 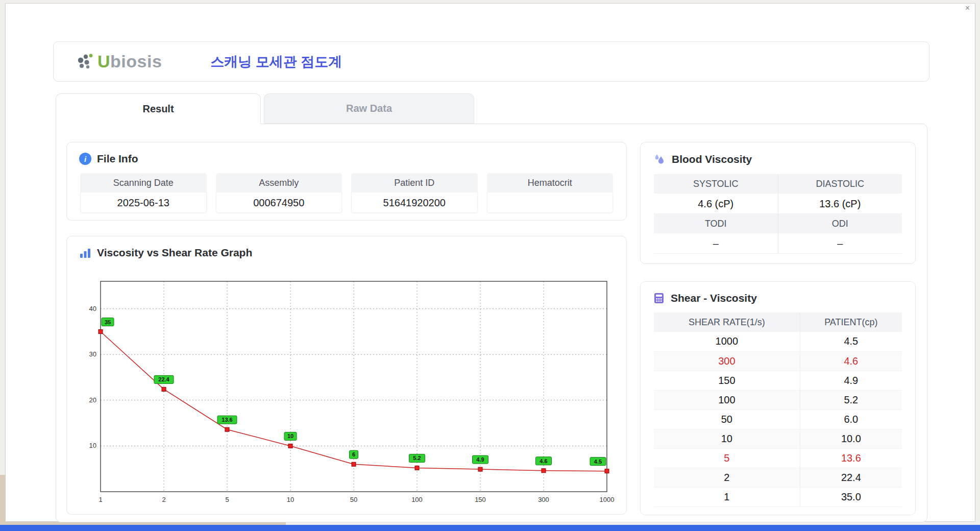 I want to click on bv-odi-value: –, so click(x=840, y=244).